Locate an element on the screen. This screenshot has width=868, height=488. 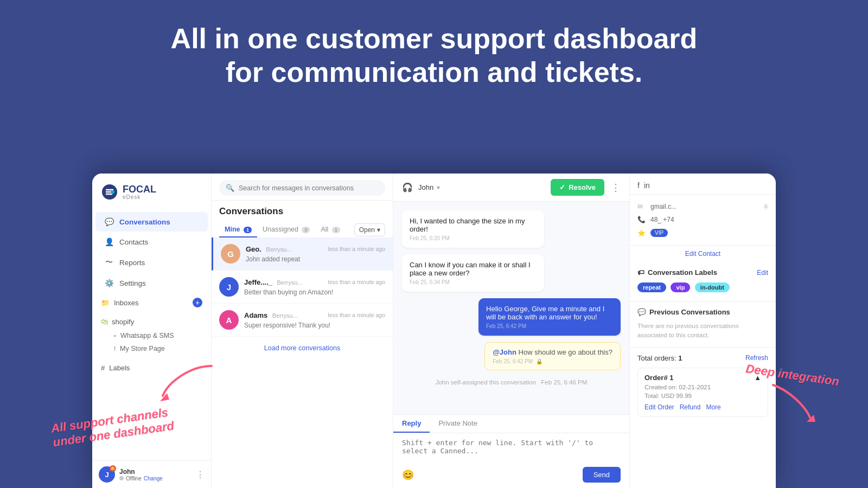
avatar-2: A is located at coordinates (229, 320).